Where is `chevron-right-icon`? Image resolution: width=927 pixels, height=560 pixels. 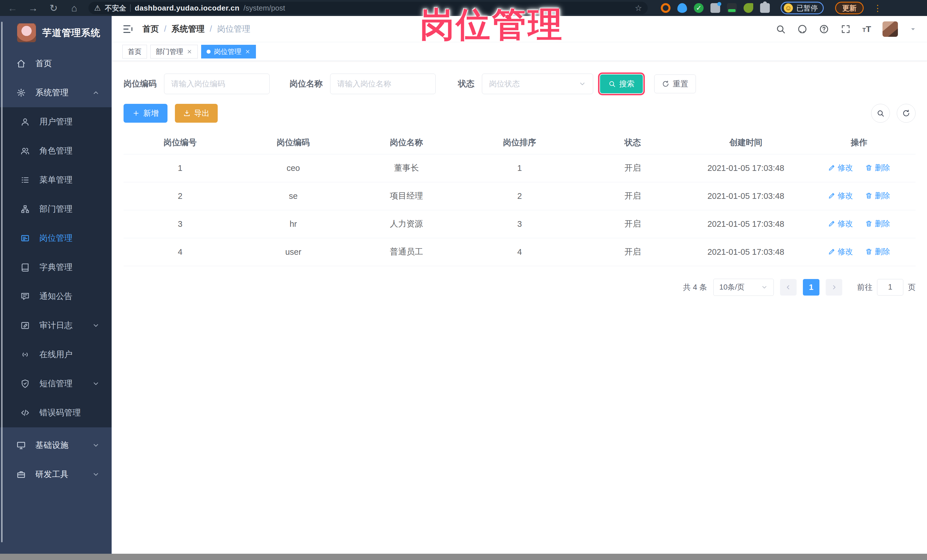
chevron-right-icon is located at coordinates (834, 287).